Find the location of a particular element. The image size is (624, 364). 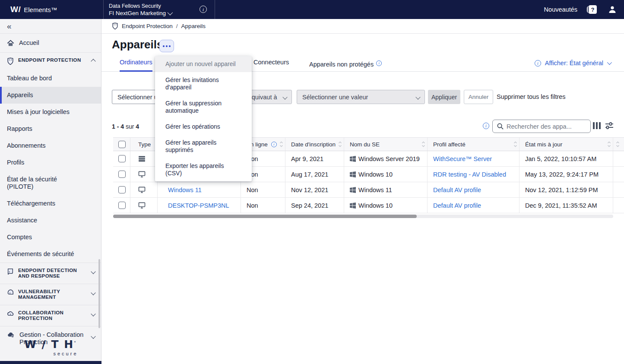

apply-button: Appliquer is located at coordinates (444, 97).